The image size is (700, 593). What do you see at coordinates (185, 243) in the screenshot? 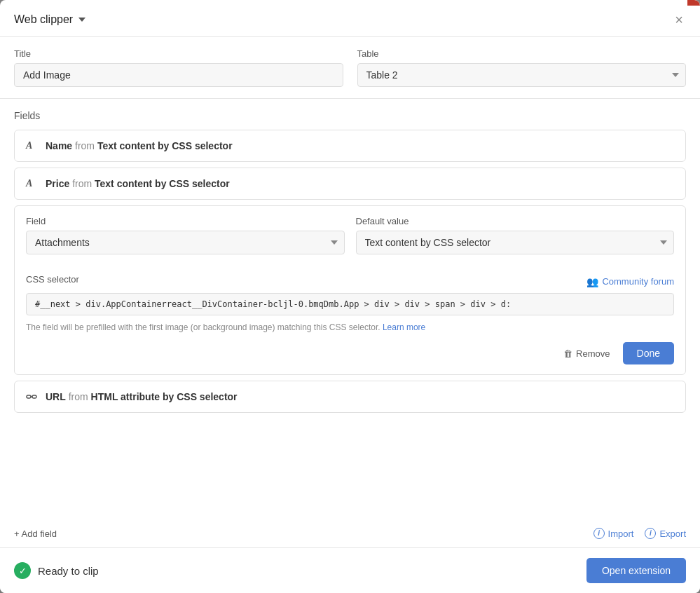
I see `field-select: Name Price Attachments URL` at bounding box center [185, 243].